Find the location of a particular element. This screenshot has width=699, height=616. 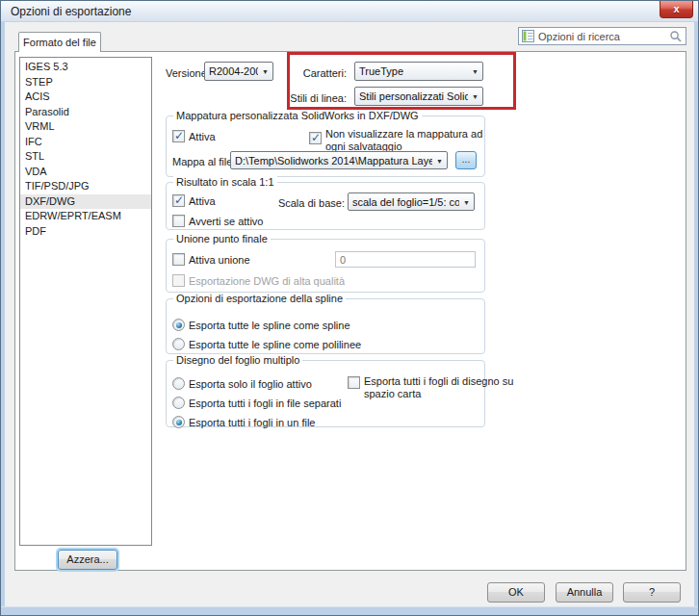

map-file-dropdown: D:\Temp\Solidworks 2014\Mappatura Layer … is located at coordinates (339, 160).